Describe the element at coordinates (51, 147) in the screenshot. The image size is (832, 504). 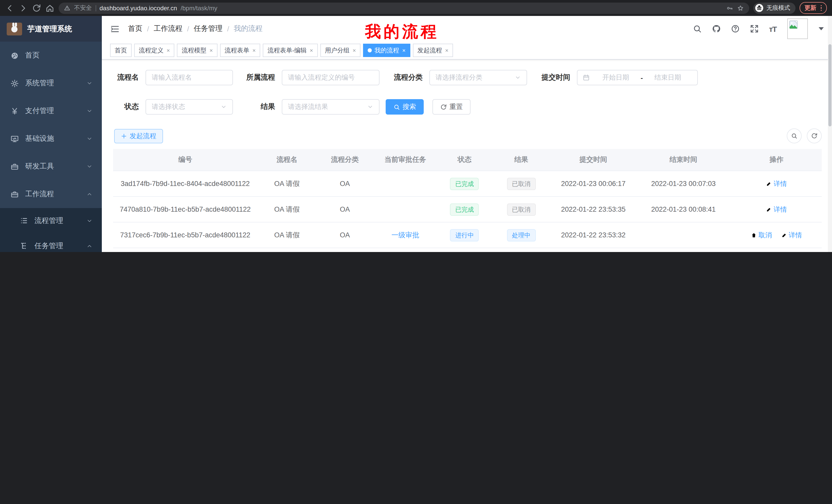
I see `sidebar-menu: 首页系统管理支付管理基础设施研发工具工作流程流程管理任务管理我的流程待办任务已办…` at that location.